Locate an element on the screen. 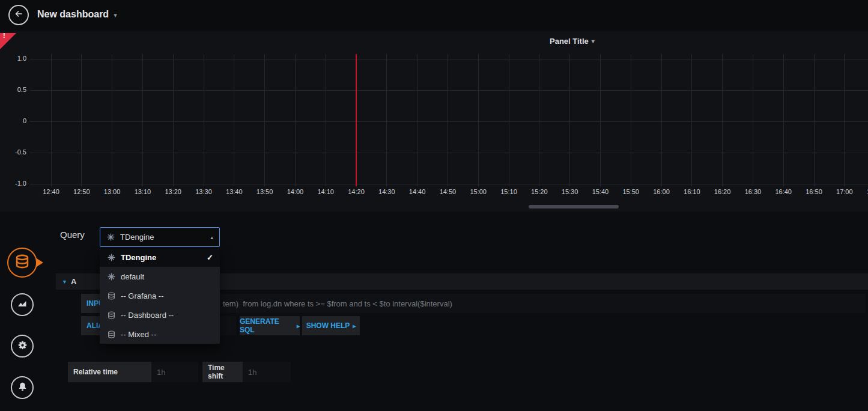 Image resolution: width=868 pixels, height=411 pixels. time-shift-input is located at coordinates (267, 372).